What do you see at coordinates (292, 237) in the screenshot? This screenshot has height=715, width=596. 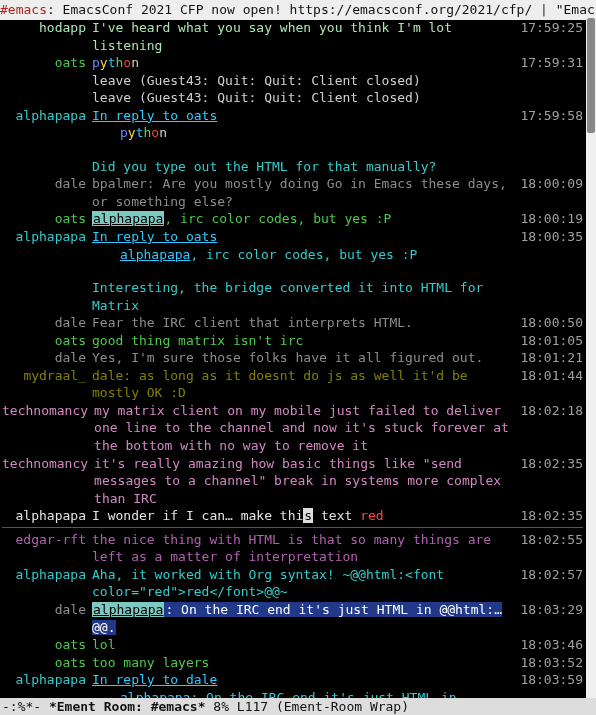 I see `message-row: alphapapaIn reply to oats18:00:35` at bounding box center [292, 237].